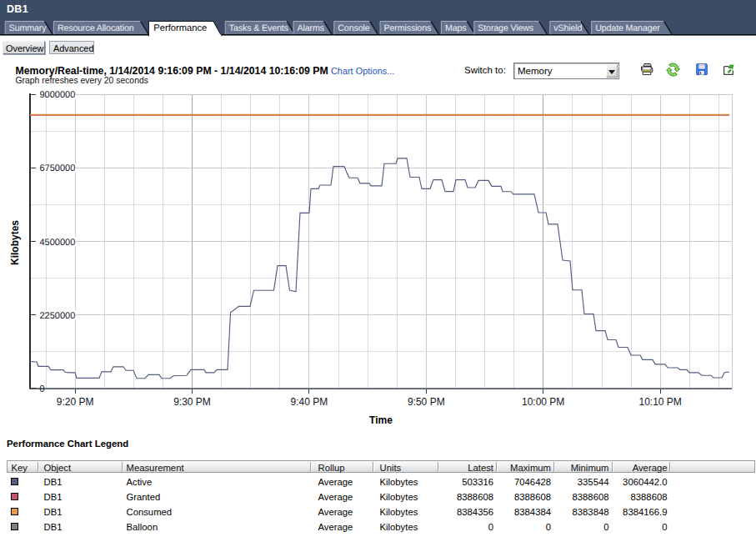  Describe the element at coordinates (543, 402) in the screenshot. I see `svg-text: 10:00 PM` at that location.